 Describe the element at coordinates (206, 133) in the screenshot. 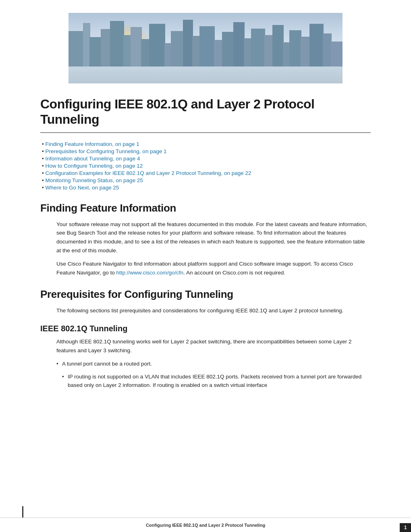

I see `title-divider` at that location.